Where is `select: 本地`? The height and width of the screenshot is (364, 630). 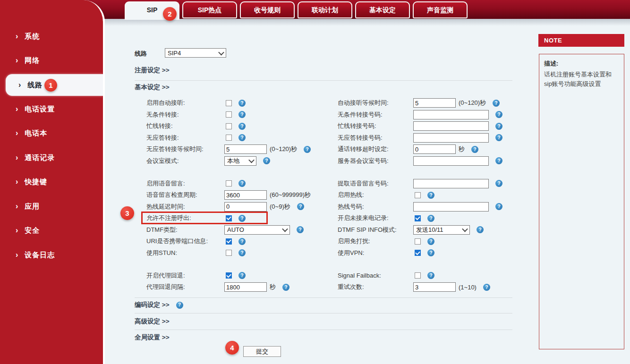
select: 本地 is located at coordinates (240, 161).